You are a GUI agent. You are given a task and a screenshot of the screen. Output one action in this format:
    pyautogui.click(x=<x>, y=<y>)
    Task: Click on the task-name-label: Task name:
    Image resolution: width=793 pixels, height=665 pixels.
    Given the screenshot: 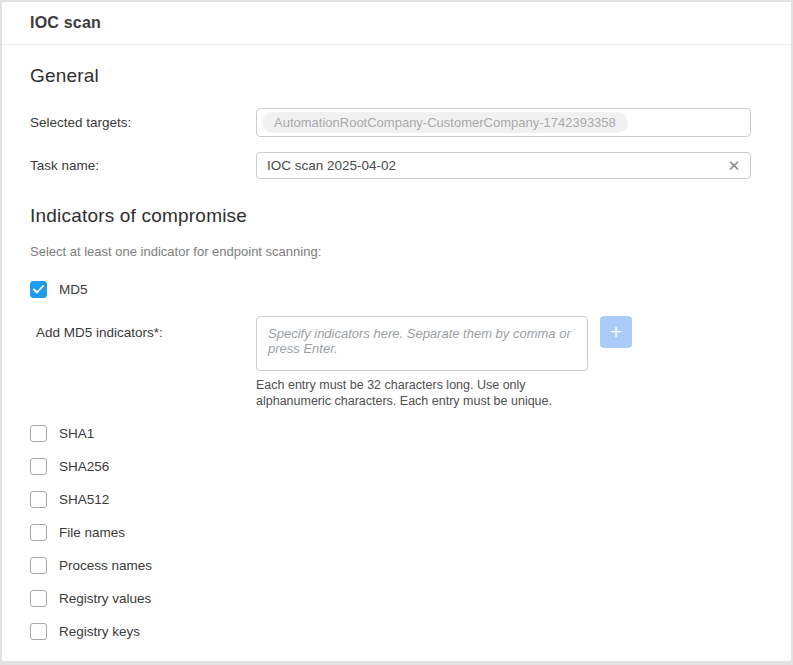 What is the action you would take?
    pyautogui.click(x=143, y=166)
    